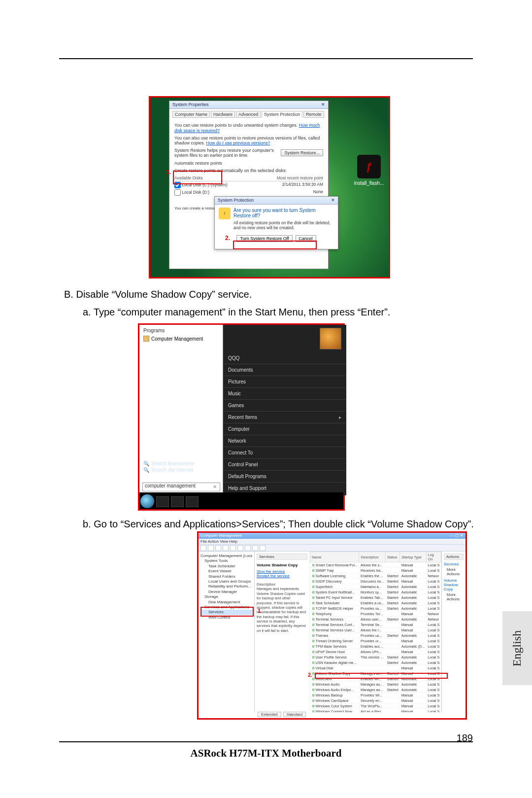 Image resolution: width=532 pixels, height=798 pixels. What do you see at coordinates (376, 571) in the screenshot?
I see `service-row: ⚙SNMP TrapReceives tra...ManualLocal S` at bounding box center [376, 571].